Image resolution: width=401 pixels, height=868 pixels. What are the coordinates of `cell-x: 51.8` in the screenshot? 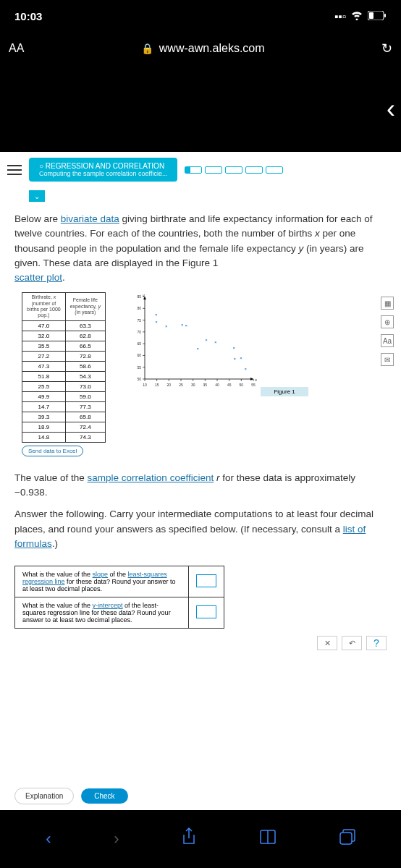 It's located at (44, 376).